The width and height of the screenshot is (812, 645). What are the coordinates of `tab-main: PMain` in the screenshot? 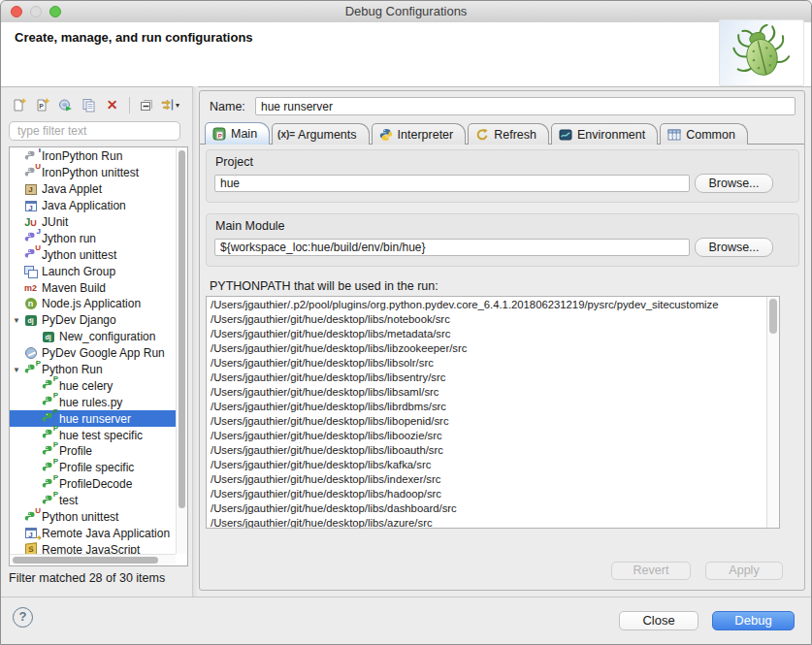 It's located at (237, 134).